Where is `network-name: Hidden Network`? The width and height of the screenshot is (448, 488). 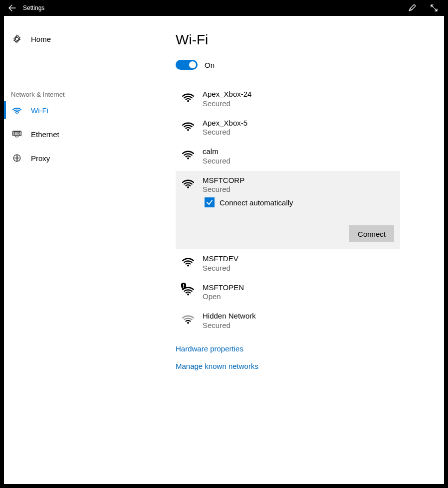
network-name: Hidden Network is located at coordinates (229, 316).